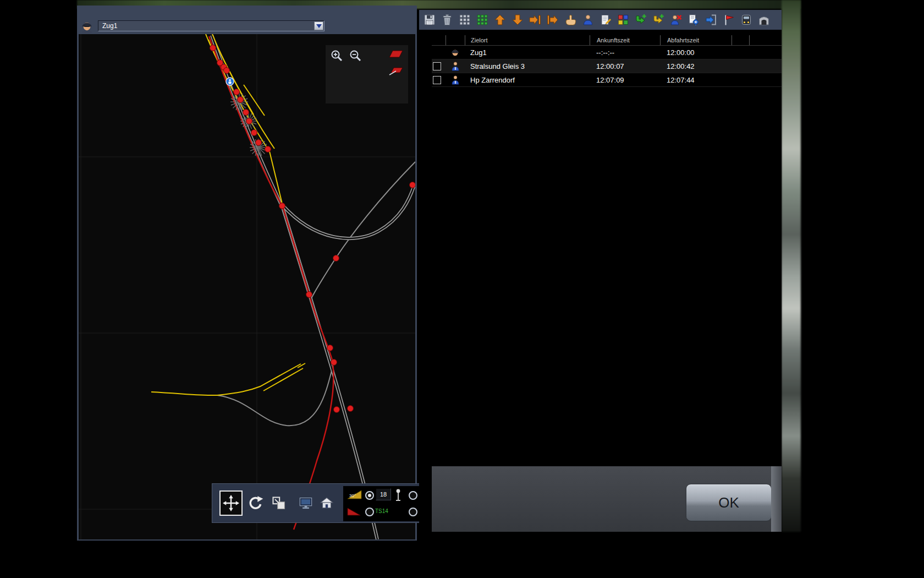  Describe the element at coordinates (353, 495) in the screenshot. I see `slope-label: 30°` at that location.